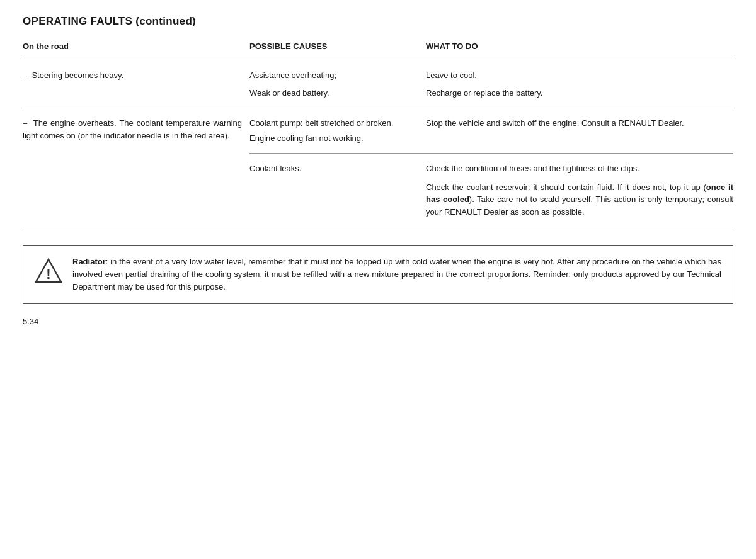  I want to click on cause-item: Engine cooling fan not working., so click(334, 138).